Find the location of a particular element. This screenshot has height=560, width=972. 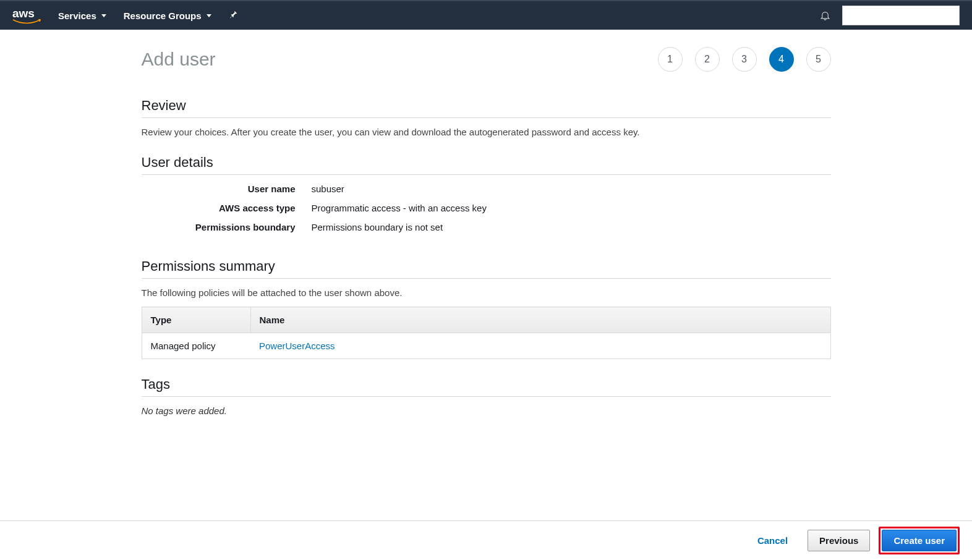

detail-row-username: User name subuser is located at coordinates (486, 189).